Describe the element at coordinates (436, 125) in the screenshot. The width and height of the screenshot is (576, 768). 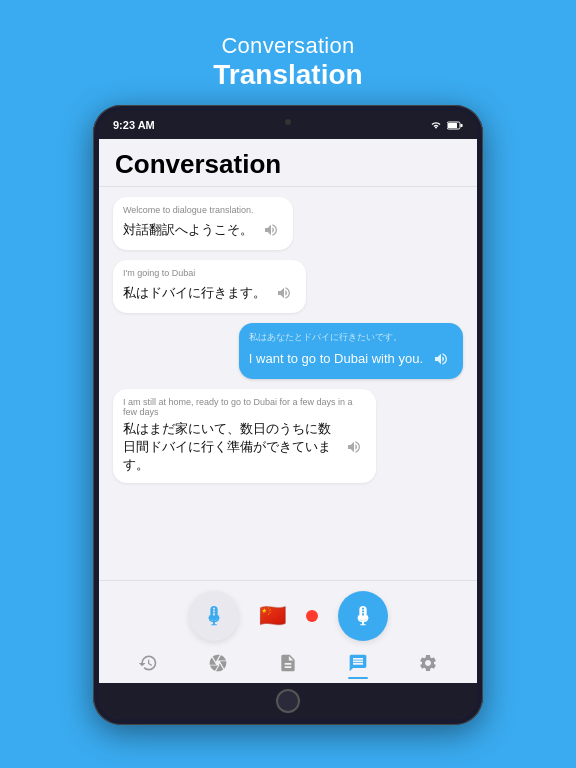
I see `wifi-icon` at that location.